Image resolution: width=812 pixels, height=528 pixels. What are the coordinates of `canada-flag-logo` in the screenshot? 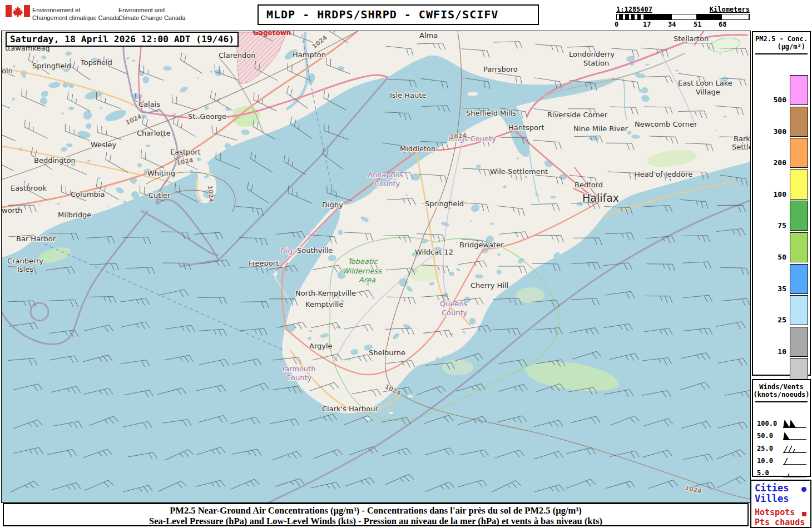 It's located at (18, 11).